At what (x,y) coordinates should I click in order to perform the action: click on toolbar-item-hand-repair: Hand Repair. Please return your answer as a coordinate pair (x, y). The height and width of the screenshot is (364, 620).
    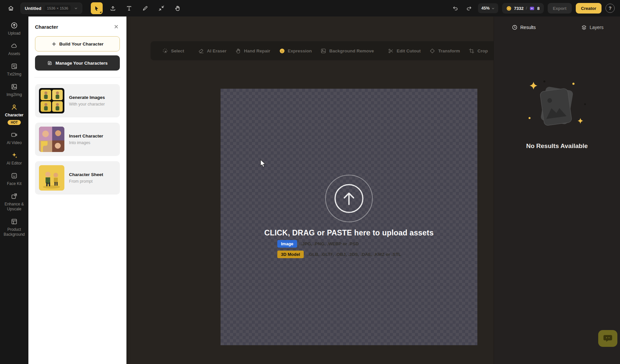
    Looking at the image, I should click on (253, 51).